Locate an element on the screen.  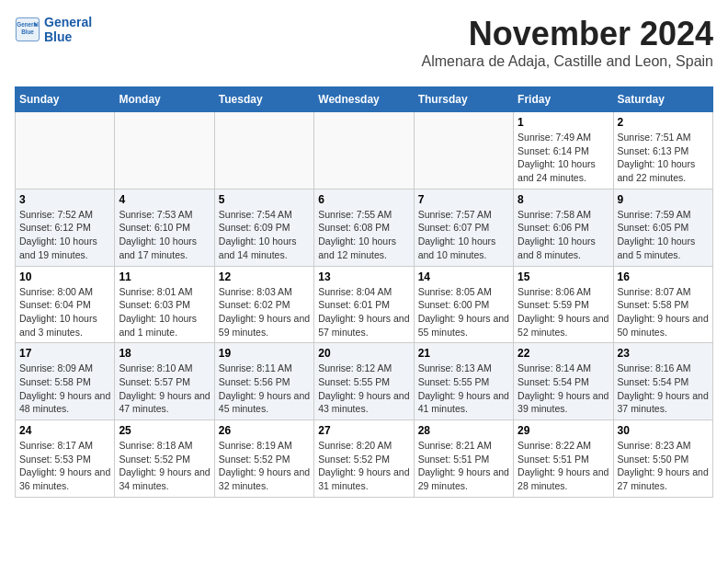
calendar-day-cell: 24Sunrise: 8:17 AMSunset: 5:53 PMDayligh… is located at coordinates (65, 459).